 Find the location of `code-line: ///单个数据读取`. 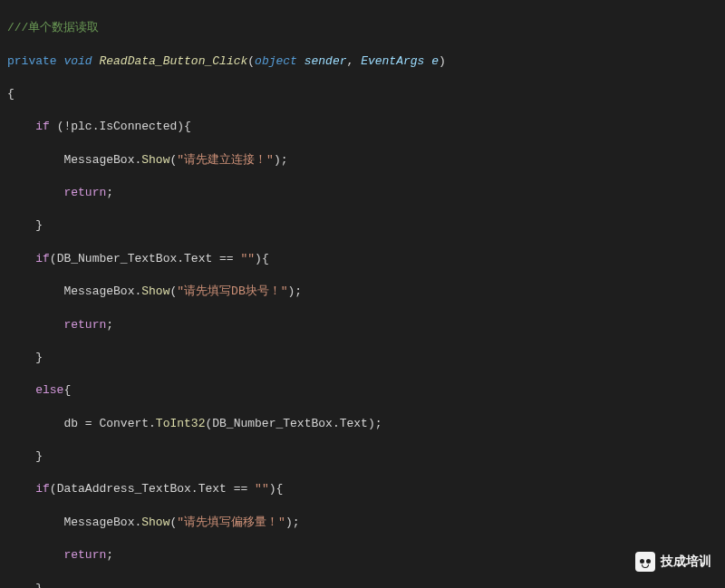

code-line: ///单个数据读取 is located at coordinates (362, 28).